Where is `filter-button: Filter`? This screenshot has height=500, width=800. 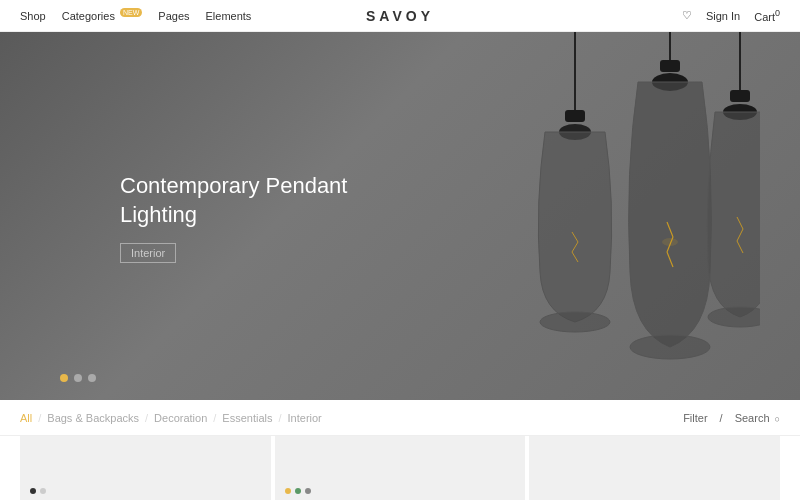 filter-button: Filter is located at coordinates (695, 418).